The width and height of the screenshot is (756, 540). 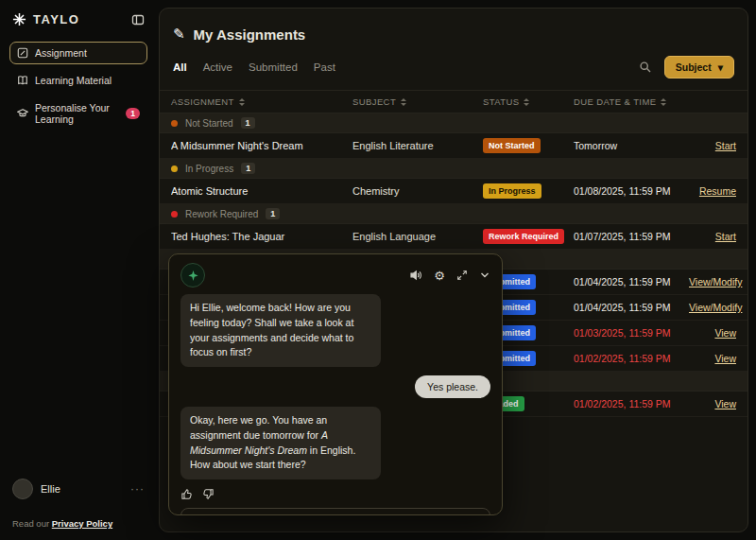 What do you see at coordinates (462, 275) in the screenshot?
I see `expand-icon` at bounding box center [462, 275].